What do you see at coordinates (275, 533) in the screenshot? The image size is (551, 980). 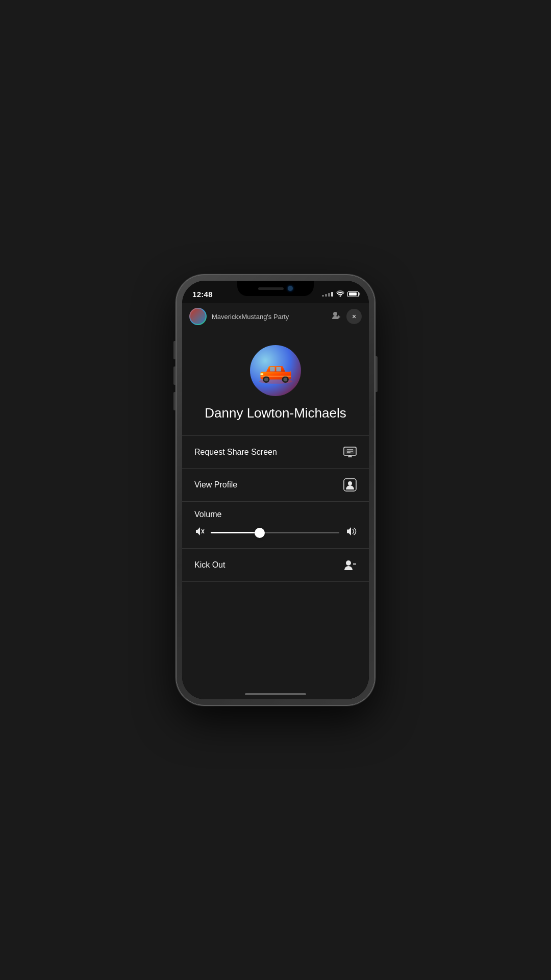 I see `volume-track` at bounding box center [275, 533].